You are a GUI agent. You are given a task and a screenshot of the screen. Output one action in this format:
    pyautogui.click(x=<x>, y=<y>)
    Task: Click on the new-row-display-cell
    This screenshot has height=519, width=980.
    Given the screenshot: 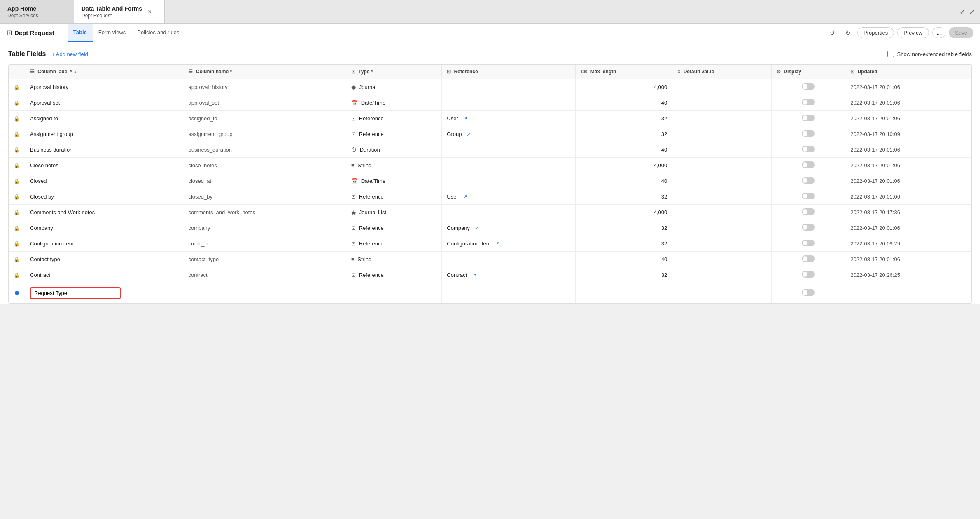 What is the action you would take?
    pyautogui.click(x=808, y=293)
    